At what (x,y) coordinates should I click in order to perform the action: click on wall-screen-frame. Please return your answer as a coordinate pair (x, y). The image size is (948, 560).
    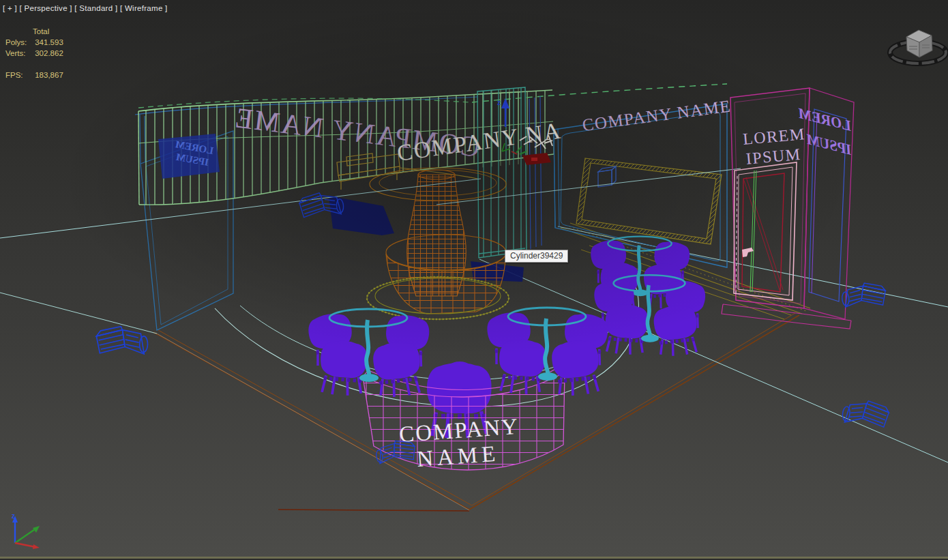
    Looking at the image, I should click on (649, 201).